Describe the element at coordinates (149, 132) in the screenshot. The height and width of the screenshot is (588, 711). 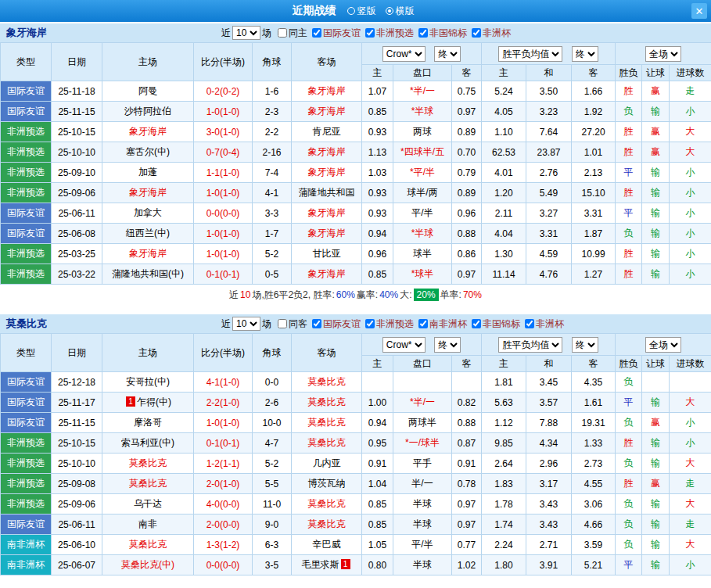
I see `home-team-cell: 象牙海岸` at that location.